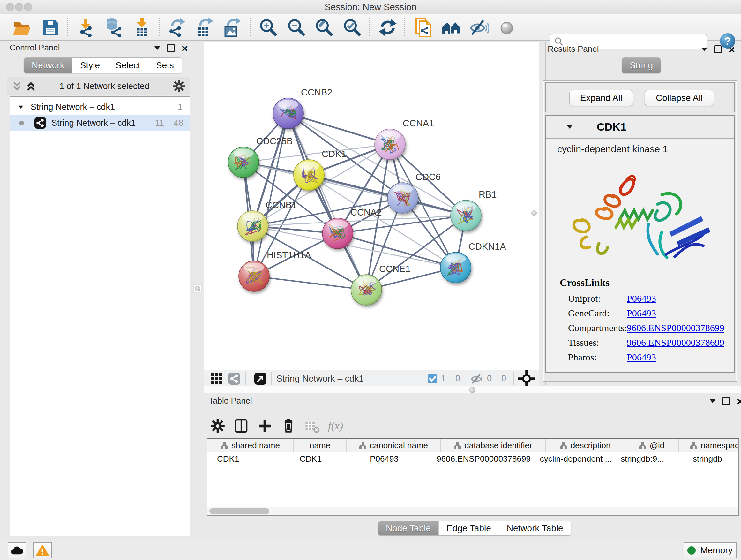  I want to click on network-node-CCNE1: CCNE1, so click(381, 285).